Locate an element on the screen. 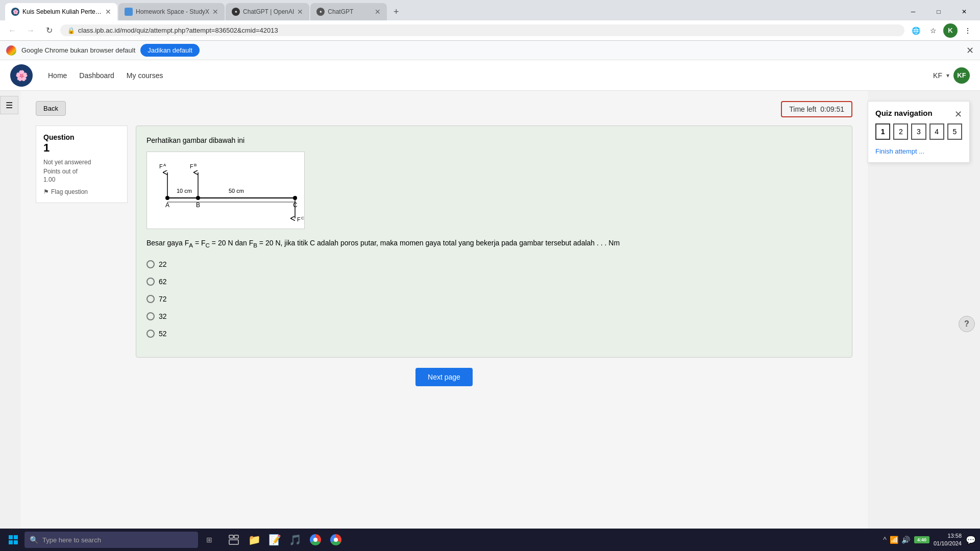 This screenshot has width=980, height=551. finish-attempt-link: Finish attempt ... is located at coordinates (900, 151).